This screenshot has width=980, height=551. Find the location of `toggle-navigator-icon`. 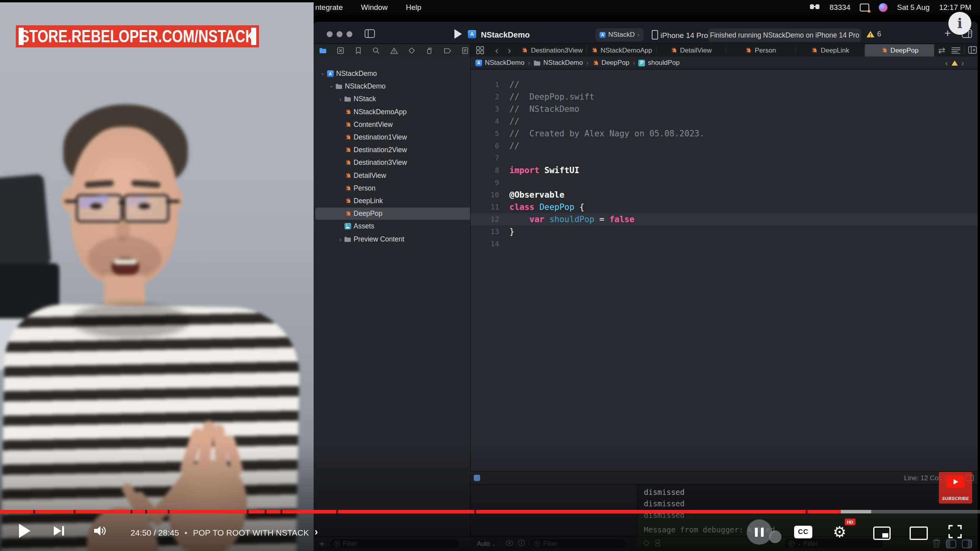

toggle-navigator-icon is located at coordinates (370, 34).